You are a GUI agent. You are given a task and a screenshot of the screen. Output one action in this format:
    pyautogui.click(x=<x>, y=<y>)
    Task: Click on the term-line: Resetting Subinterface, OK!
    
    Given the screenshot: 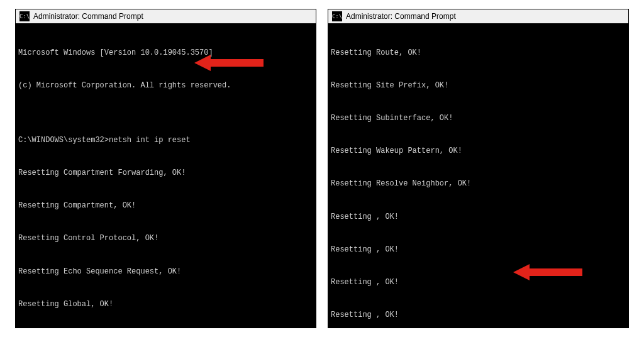 What is the action you would take?
    pyautogui.click(x=478, y=118)
    